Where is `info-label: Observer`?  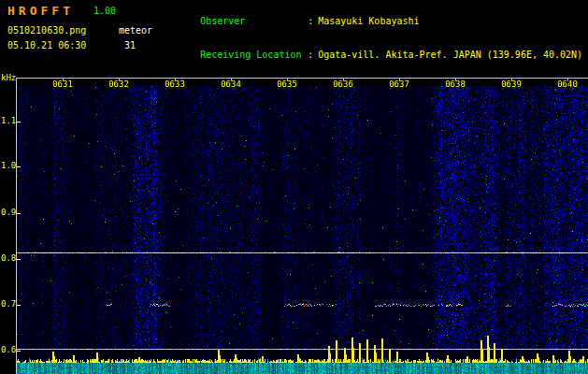
info-label: Observer is located at coordinates (254, 22).